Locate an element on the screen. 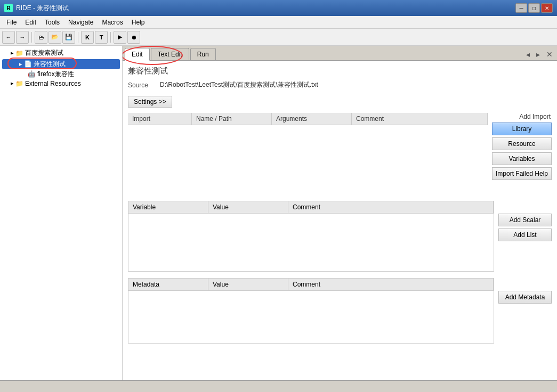  open-folder-button: 🗁 is located at coordinates (41, 37).